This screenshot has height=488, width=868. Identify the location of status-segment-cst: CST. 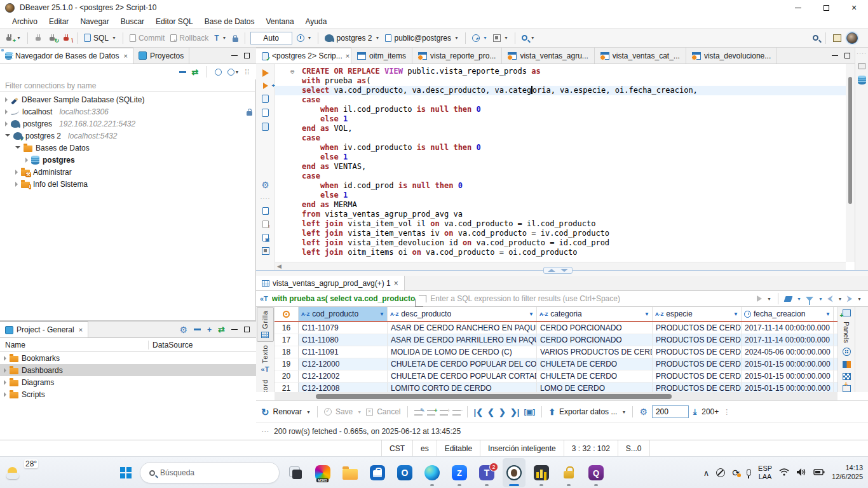
(397, 449).